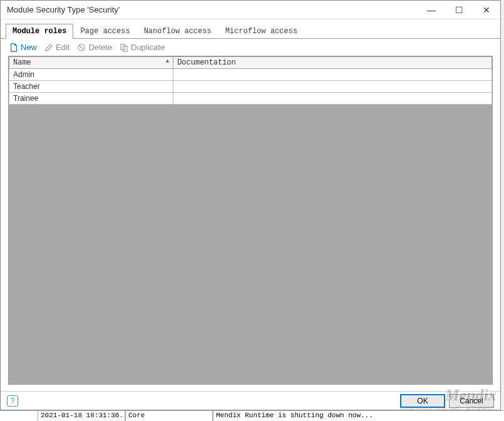 The image size is (504, 421). I want to click on toolbar-label: Edit, so click(63, 48).